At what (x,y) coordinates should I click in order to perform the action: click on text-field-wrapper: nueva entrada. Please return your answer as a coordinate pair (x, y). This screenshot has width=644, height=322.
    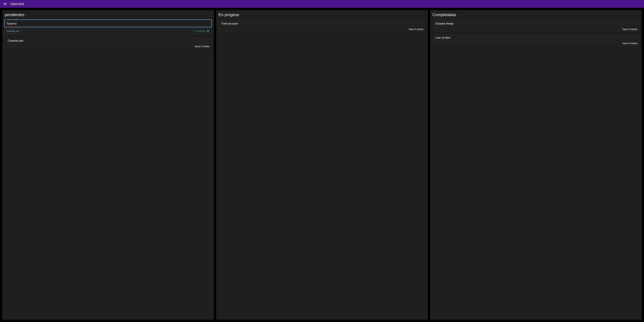
    Looking at the image, I should click on (108, 24).